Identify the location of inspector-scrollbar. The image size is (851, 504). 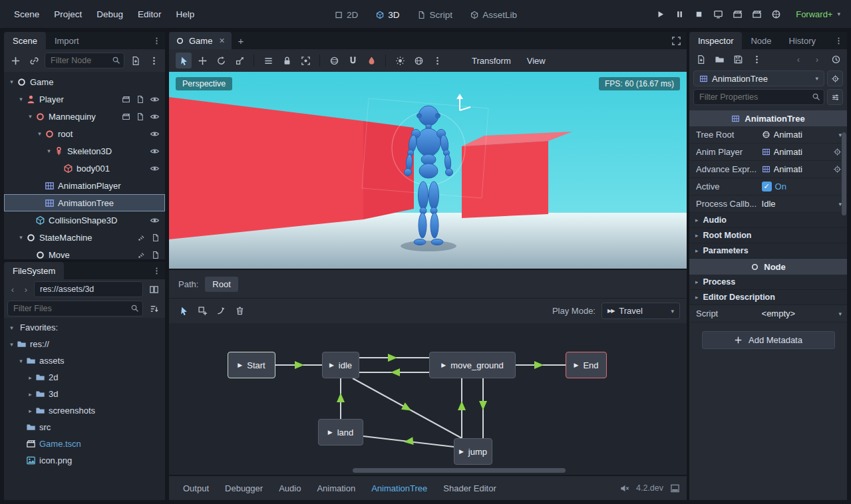
(844, 174).